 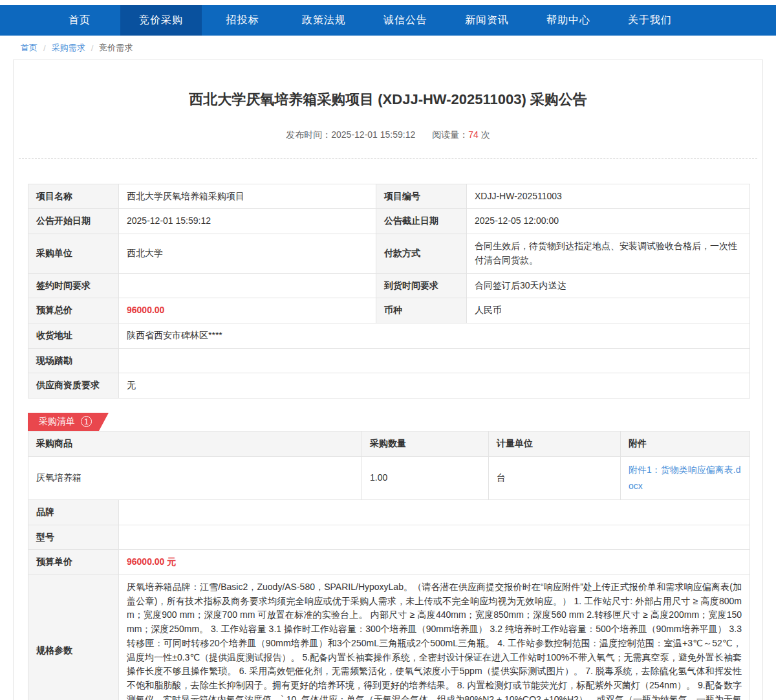 What do you see at coordinates (435, 563) in the screenshot?
I see `value-unit-budget-price: 96000.00 元` at bounding box center [435, 563].